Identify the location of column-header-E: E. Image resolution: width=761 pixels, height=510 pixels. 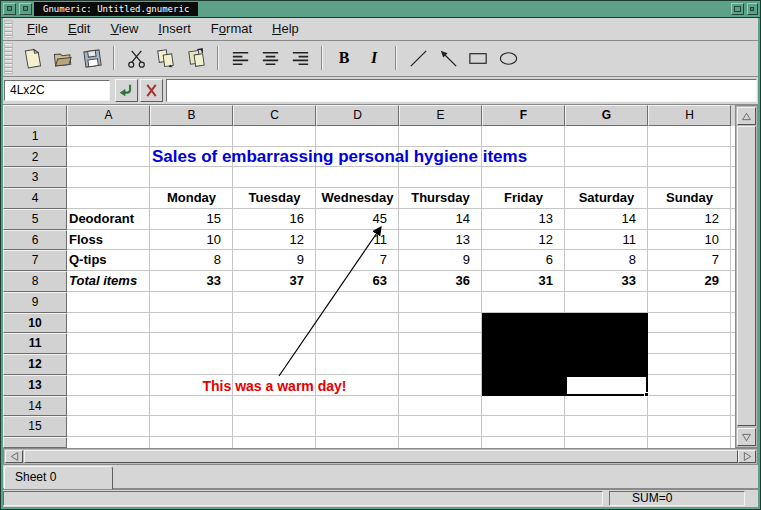
(440, 116).